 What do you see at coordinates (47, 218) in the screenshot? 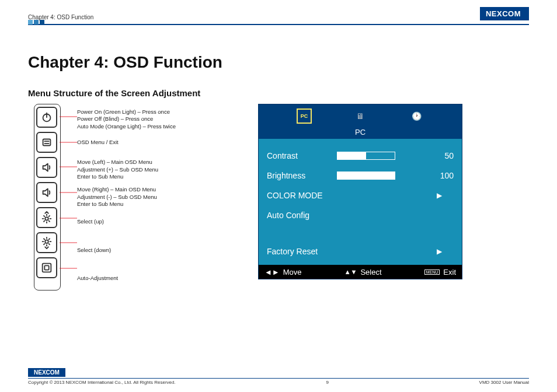
I see `sun-up-icon` at bounding box center [47, 218].